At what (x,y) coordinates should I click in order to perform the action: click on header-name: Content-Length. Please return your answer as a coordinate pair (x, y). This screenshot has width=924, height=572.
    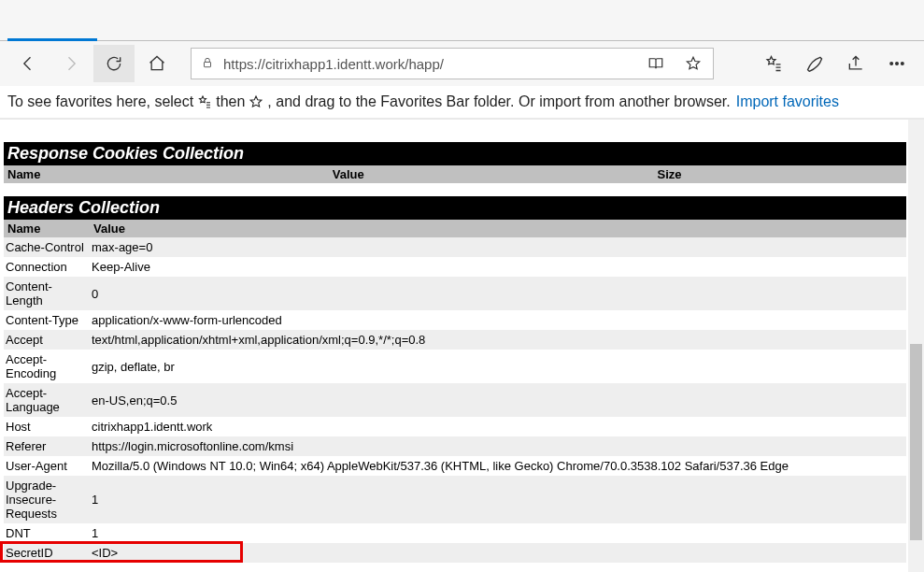
    Looking at the image, I should click on (47, 293).